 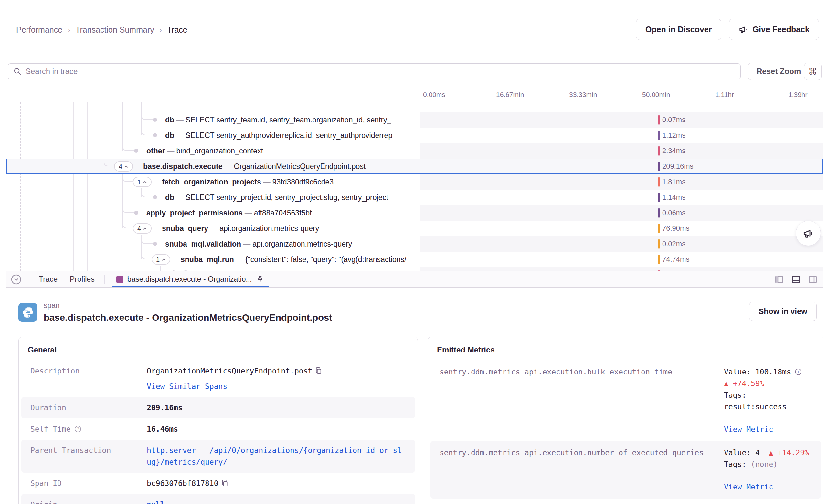 I want to click on layout-left-panel-button, so click(x=779, y=280).